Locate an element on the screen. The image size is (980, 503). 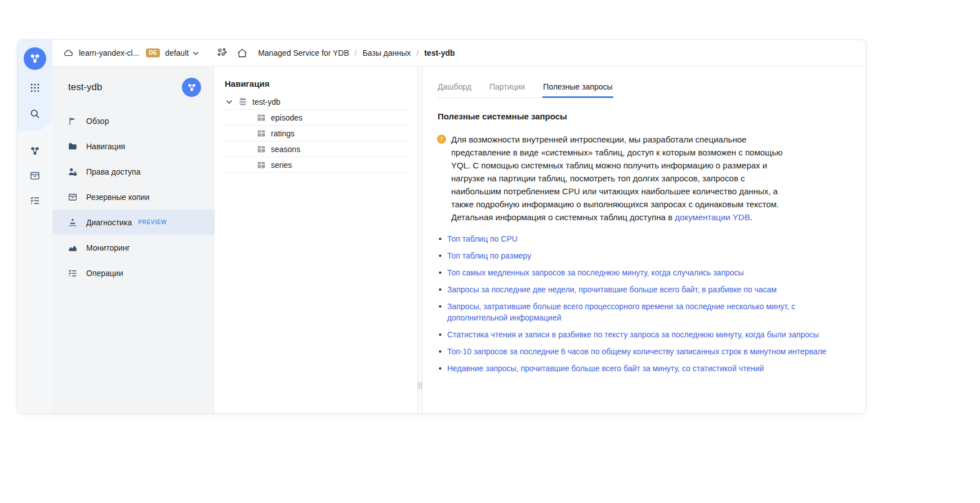
rail-top-section is located at coordinates (35, 86).